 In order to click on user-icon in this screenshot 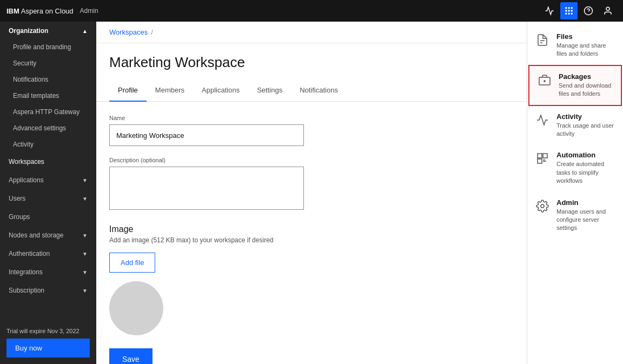, I will do `click(608, 11)`.